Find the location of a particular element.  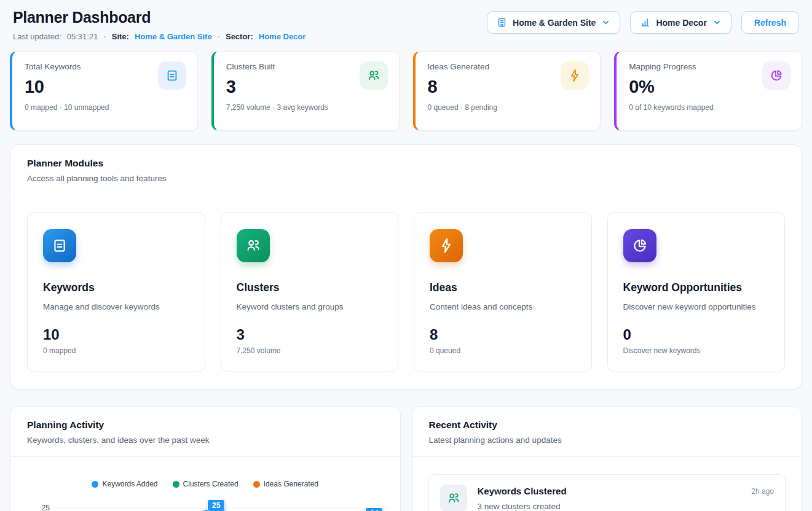

legend-label: Ideas Generated is located at coordinates (291, 484).